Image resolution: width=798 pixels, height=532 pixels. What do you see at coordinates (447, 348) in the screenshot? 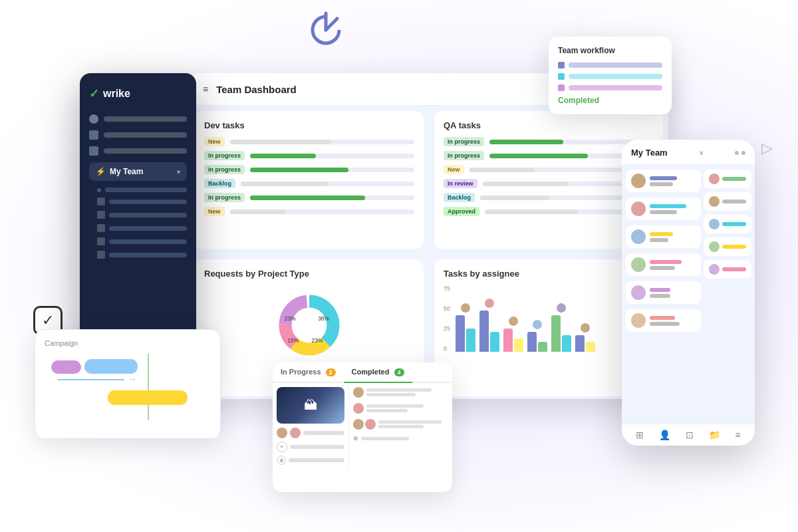
I see `y-label: 0` at bounding box center [447, 348].